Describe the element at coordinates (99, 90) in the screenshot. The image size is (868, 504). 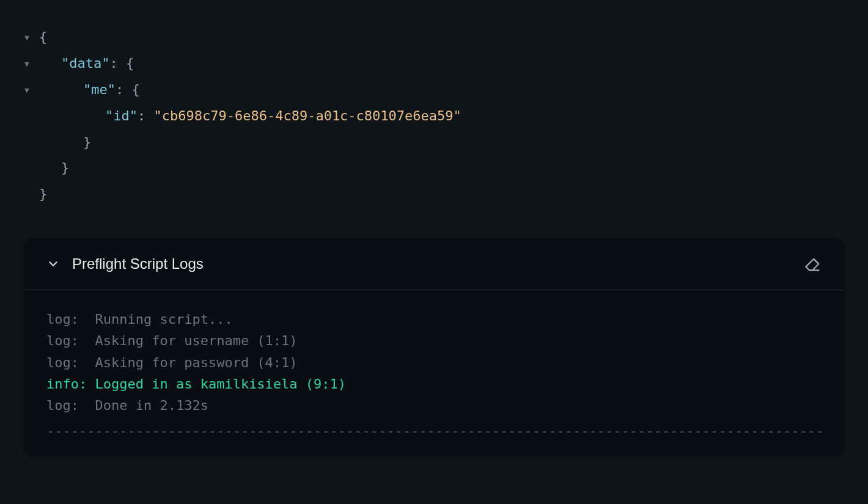
I see `json-key: "me"` at that location.